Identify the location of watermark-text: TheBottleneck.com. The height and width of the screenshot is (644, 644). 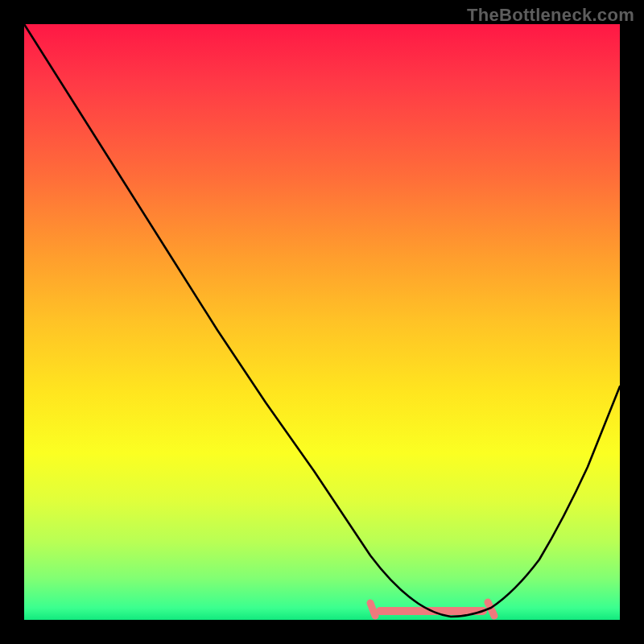
(551, 15).